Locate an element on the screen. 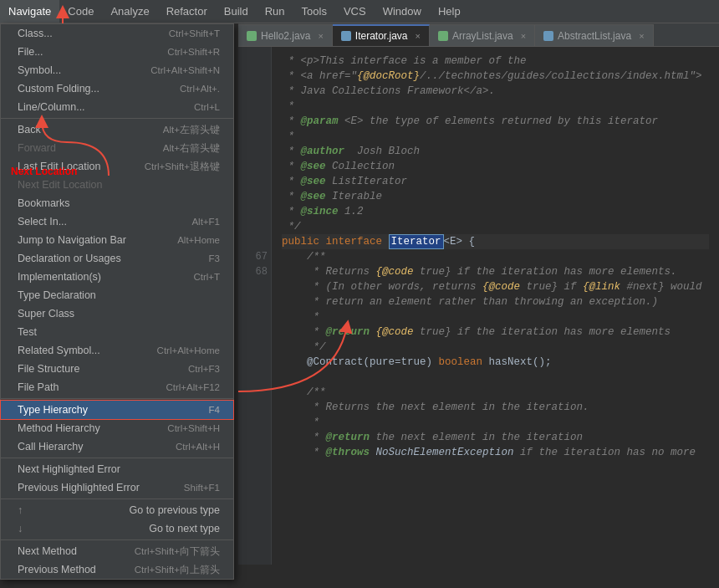 Image resolution: width=719 pixels, height=588 pixels. menu-item-bookmarks: Bookmarks is located at coordinates (117, 203).